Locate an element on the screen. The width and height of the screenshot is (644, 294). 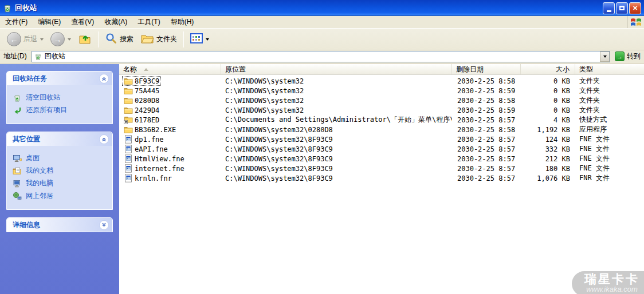
menu-item: 工具(T) is located at coordinates (149, 22).